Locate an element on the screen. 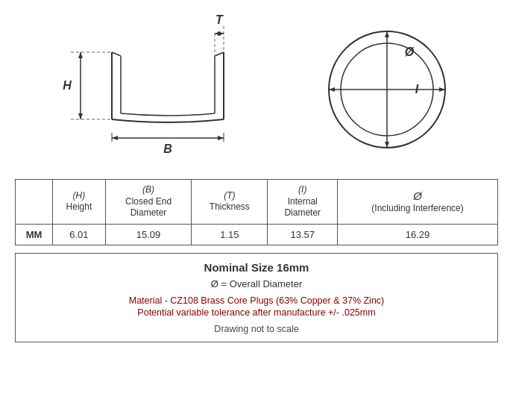 This screenshot has width=513, height=420. measurements-table: (H) Height (B) Closed EndDiameter (T) Th… is located at coordinates (256, 212).